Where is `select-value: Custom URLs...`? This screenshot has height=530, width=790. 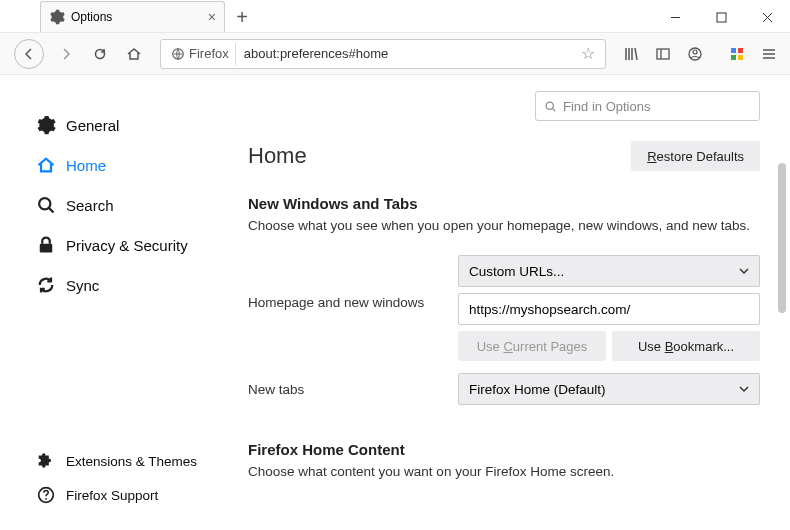 select-value: Custom URLs... is located at coordinates (516, 272).